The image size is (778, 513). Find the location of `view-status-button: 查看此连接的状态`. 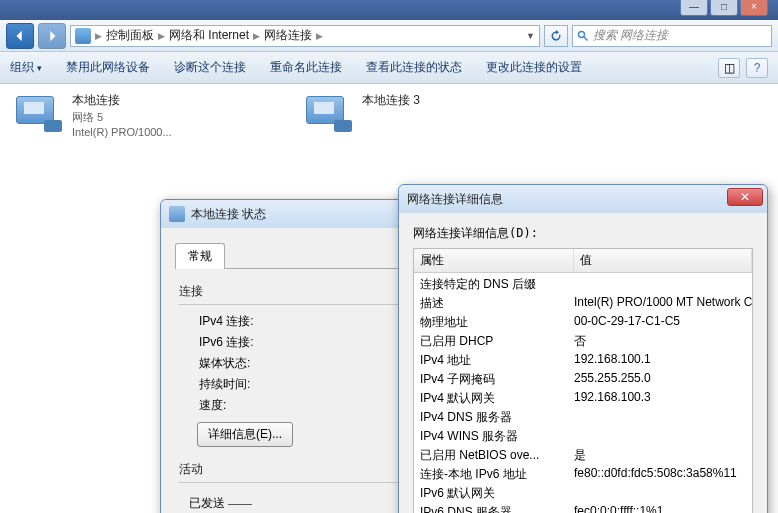

view-status-button: 查看此连接的状态 is located at coordinates (414, 68).